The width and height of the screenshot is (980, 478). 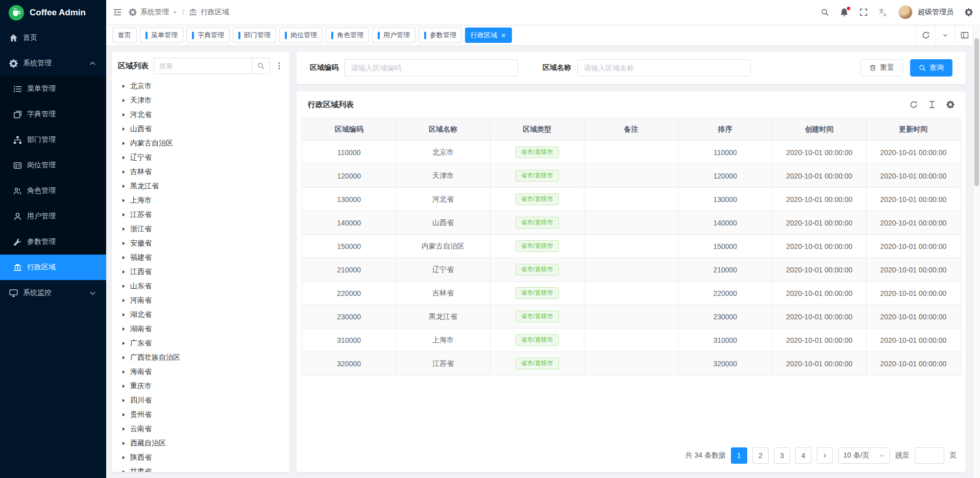 I want to click on sidebar-item-post-mgmt: 岗位管理, so click(x=53, y=165).